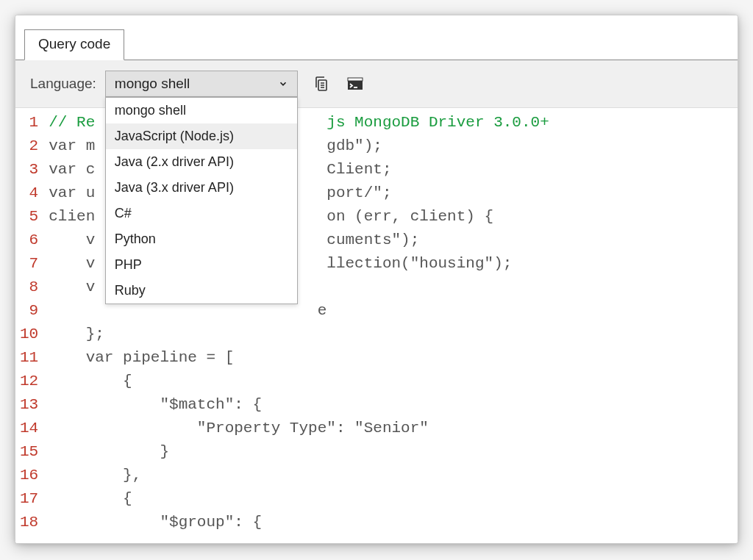 Image resolution: width=753 pixels, height=560 pixels. What do you see at coordinates (201, 213) in the screenshot?
I see `language-option: C#` at bounding box center [201, 213].